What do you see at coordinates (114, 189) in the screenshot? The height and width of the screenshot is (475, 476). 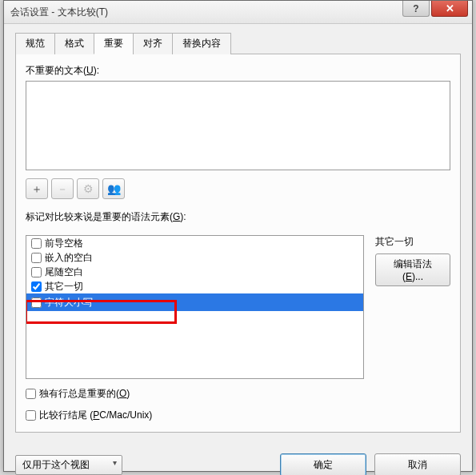 I see `group-button: 👥` at bounding box center [114, 189].